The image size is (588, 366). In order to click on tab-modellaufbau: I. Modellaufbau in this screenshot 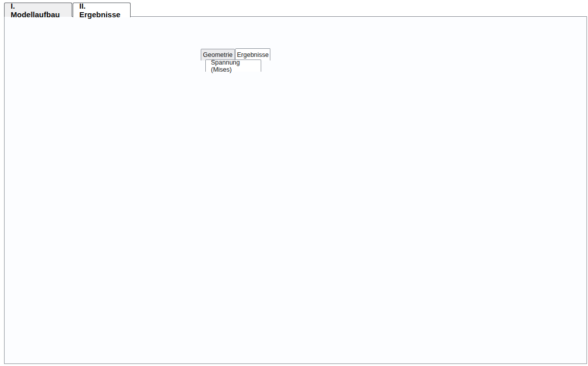, I will do `click(38, 10)`.